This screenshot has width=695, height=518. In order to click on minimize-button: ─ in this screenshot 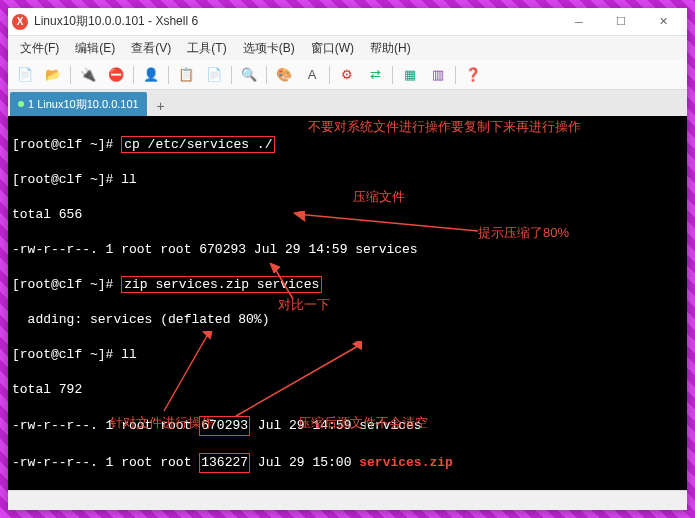, I will do `click(579, 22)`.